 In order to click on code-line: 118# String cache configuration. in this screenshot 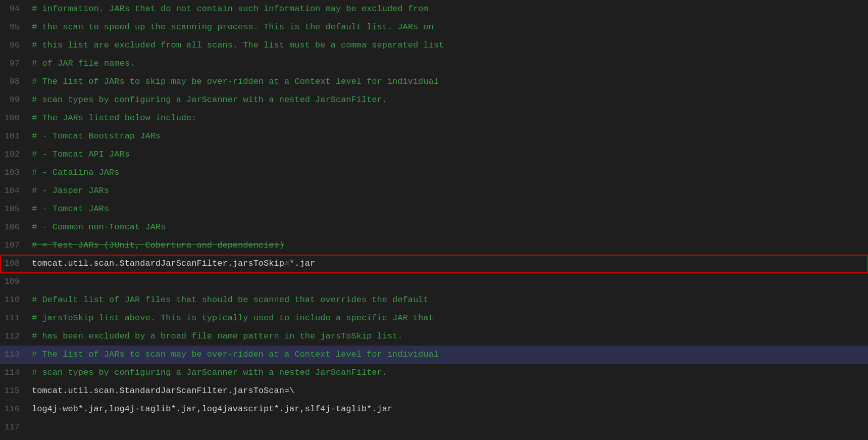, I will do `click(434, 438)`.